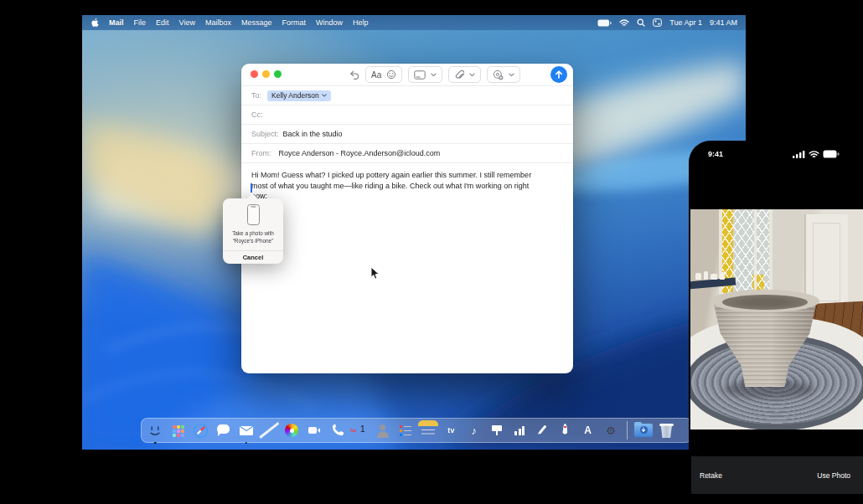 The height and width of the screenshot is (504, 863). Describe the element at coordinates (391, 186) in the screenshot. I see `message-text: Hi Mom! Guess what? I picked up pottery …` at that location.